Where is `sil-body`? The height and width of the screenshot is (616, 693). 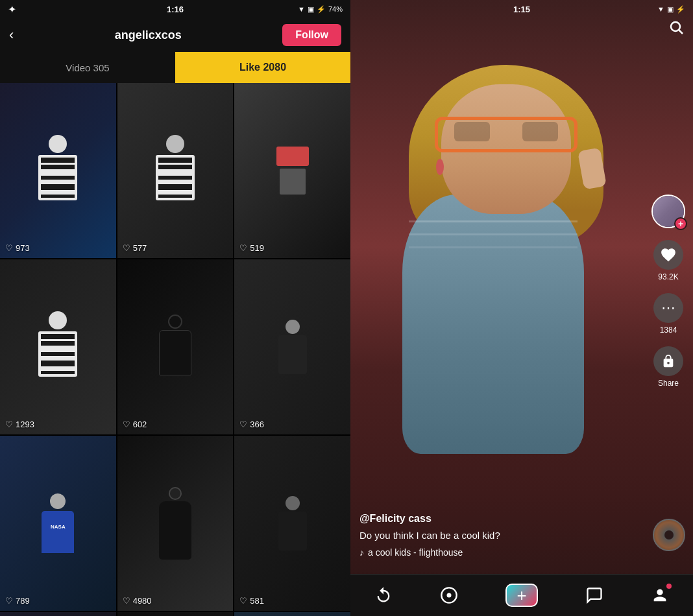 sil-body is located at coordinates (175, 353).